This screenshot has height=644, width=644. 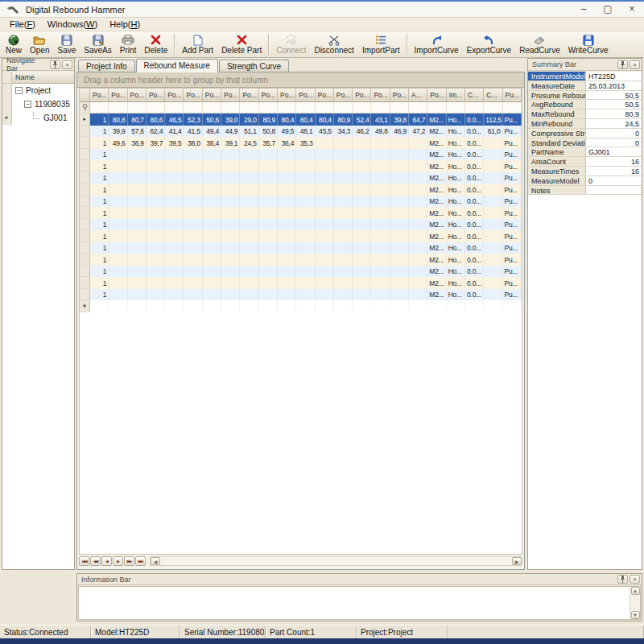 What do you see at coordinates (325, 132) in the screenshot?
I see `grid-cell: 45,5` at bounding box center [325, 132].